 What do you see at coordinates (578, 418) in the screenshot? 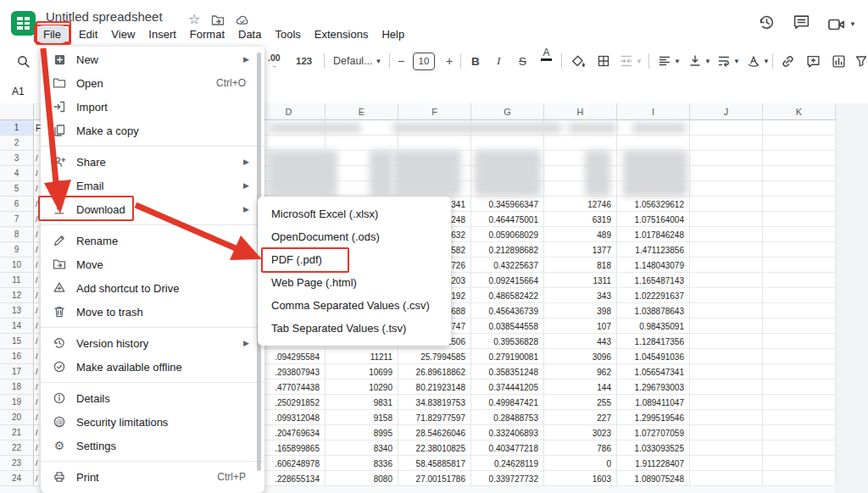
I see `cell-H20: 227` at bounding box center [578, 418].